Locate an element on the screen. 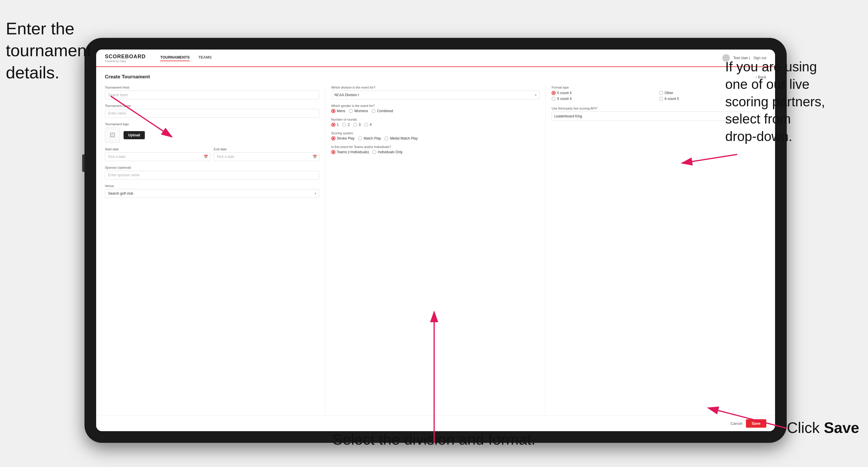 The width and height of the screenshot is (868, 467). scoring-medal-label: Medal Match Play is located at coordinates (404, 138).